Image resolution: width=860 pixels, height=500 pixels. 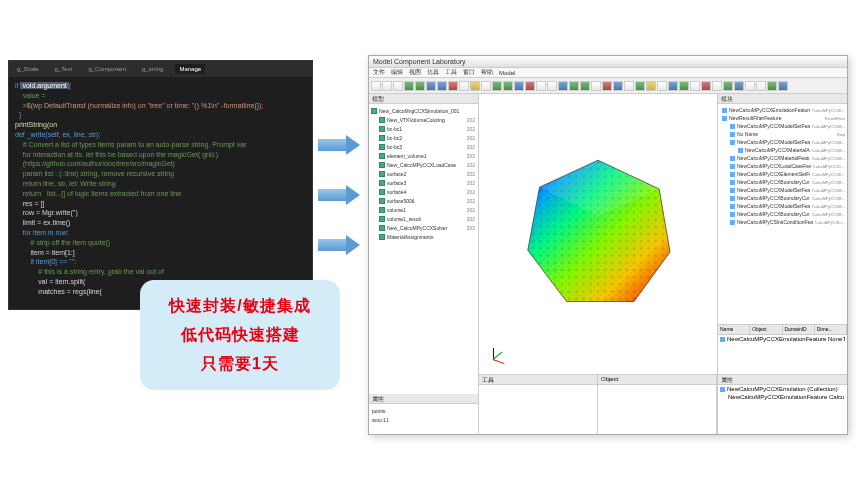 What do you see at coordinates (782, 214) in the screenshot?
I see `module-tree: NewCalcuMPyCCXEmulationFeatureCalcuMPyCC…` at bounding box center [782, 214].